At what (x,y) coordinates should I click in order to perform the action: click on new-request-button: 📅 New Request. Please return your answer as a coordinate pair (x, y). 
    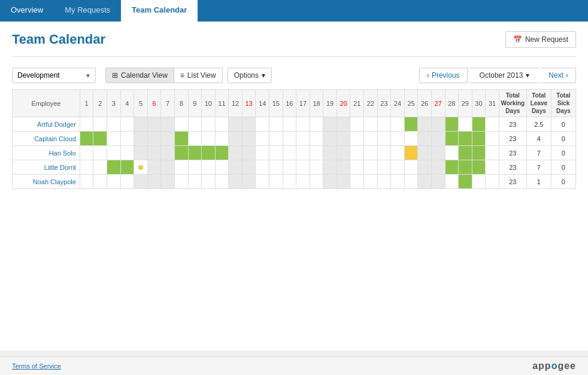
    Looking at the image, I should click on (541, 39).